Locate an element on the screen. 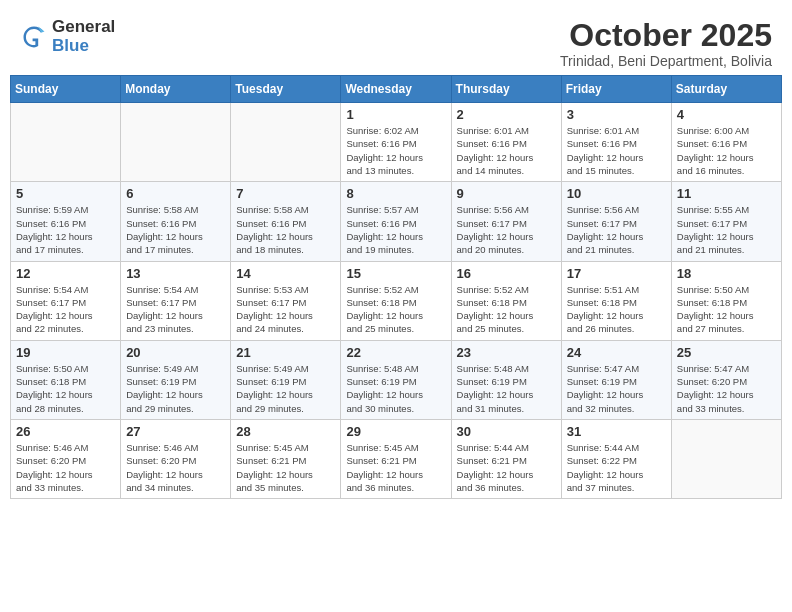  day-number: 14 is located at coordinates (286, 274).